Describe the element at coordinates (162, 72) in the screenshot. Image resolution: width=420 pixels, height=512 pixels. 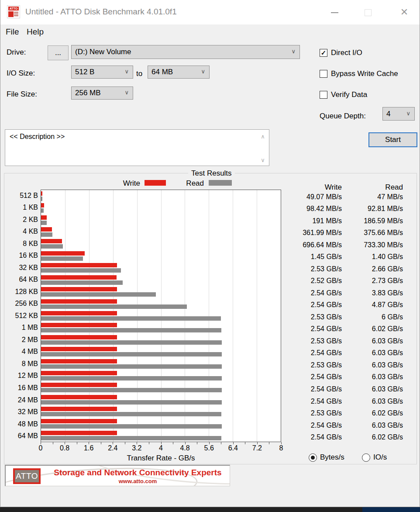
I see `io-size-to-value: 64 MB` at that location.